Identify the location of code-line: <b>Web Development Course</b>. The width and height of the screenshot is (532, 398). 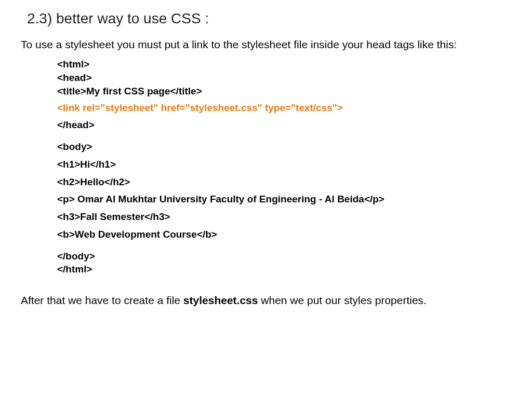
(284, 235).